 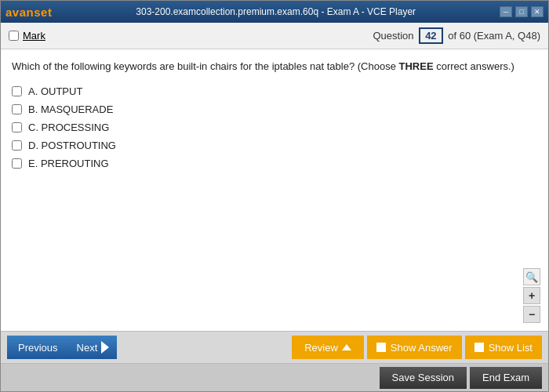 What do you see at coordinates (71, 110) in the screenshot?
I see `option-b-label: B. MASQUERADE` at bounding box center [71, 110].